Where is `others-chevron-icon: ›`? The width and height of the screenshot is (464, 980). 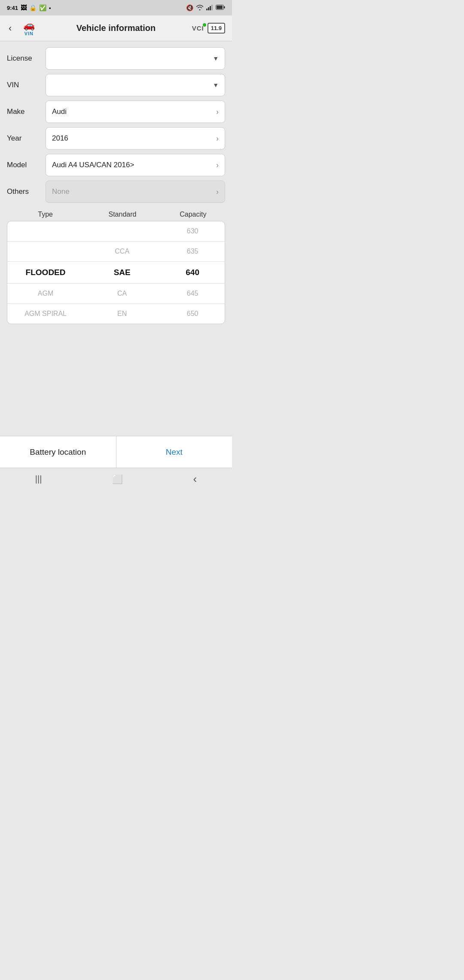
others-chevron-icon: › is located at coordinates (217, 192).